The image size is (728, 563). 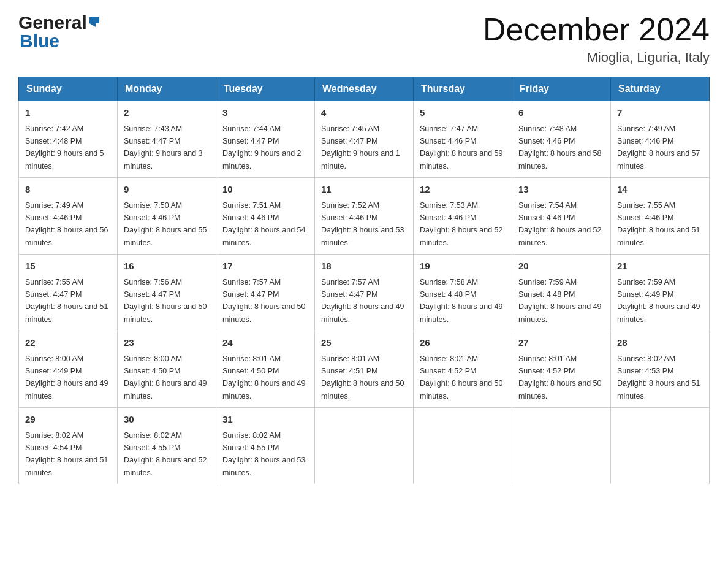 What do you see at coordinates (262, 147) in the screenshot?
I see `day-info: Sunrise: 7:44 AMSunset: 4:47 PMDaylight:…` at bounding box center [262, 147].